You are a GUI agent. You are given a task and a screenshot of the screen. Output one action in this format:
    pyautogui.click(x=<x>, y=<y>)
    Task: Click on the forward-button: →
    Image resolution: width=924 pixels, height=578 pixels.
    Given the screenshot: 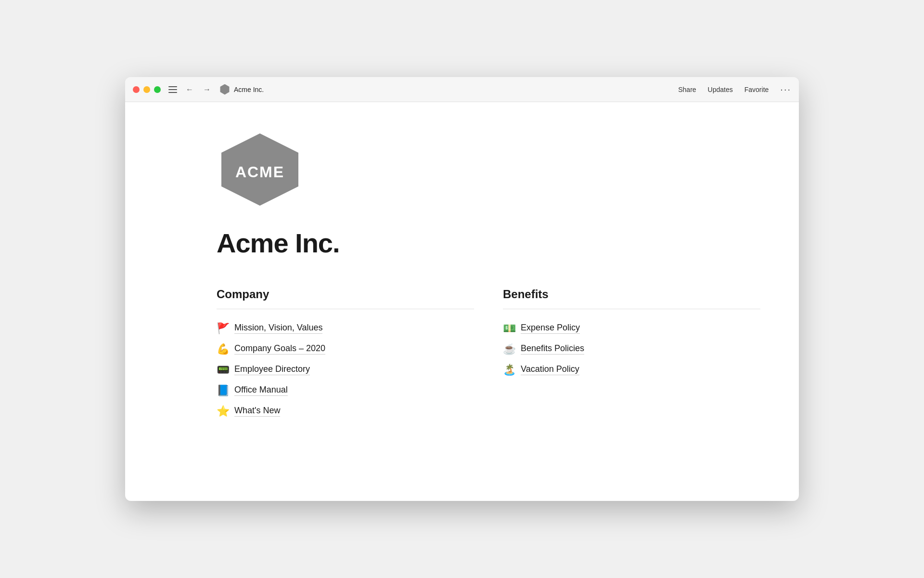 What is the action you would take?
    pyautogui.click(x=207, y=90)
    